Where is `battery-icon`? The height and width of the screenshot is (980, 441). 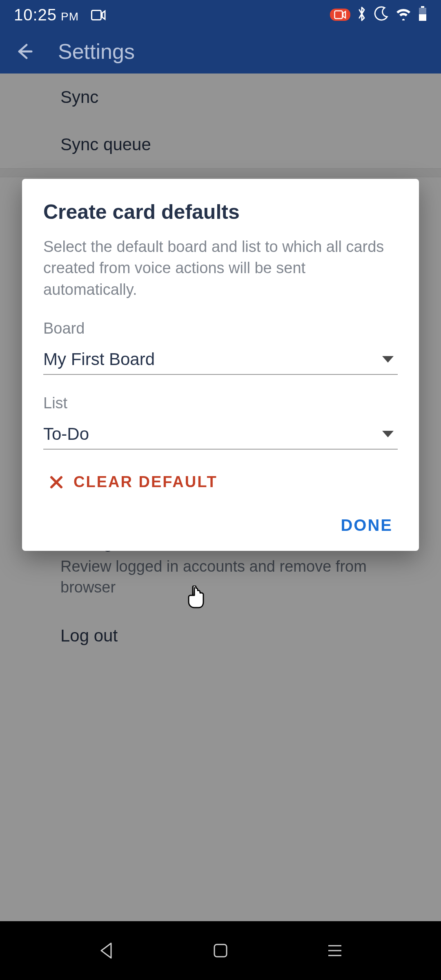 battery-icon is located at coordinates (423, 15).